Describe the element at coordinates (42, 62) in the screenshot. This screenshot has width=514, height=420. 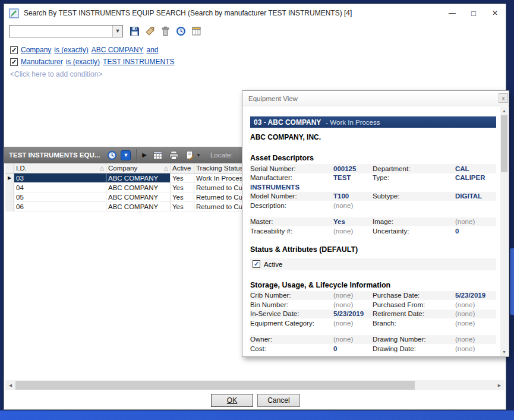
I see `condition-field-link: Manufacturer` at that location.